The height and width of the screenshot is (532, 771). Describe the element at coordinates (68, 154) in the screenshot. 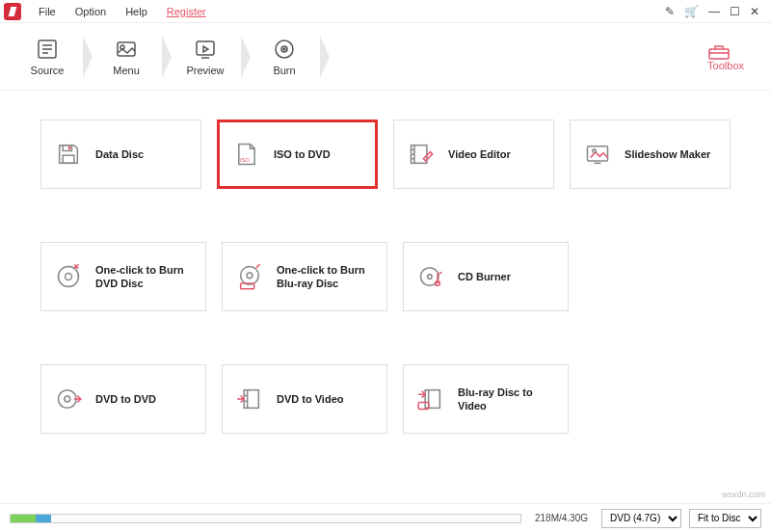

I see `floppy-icon` at that location.